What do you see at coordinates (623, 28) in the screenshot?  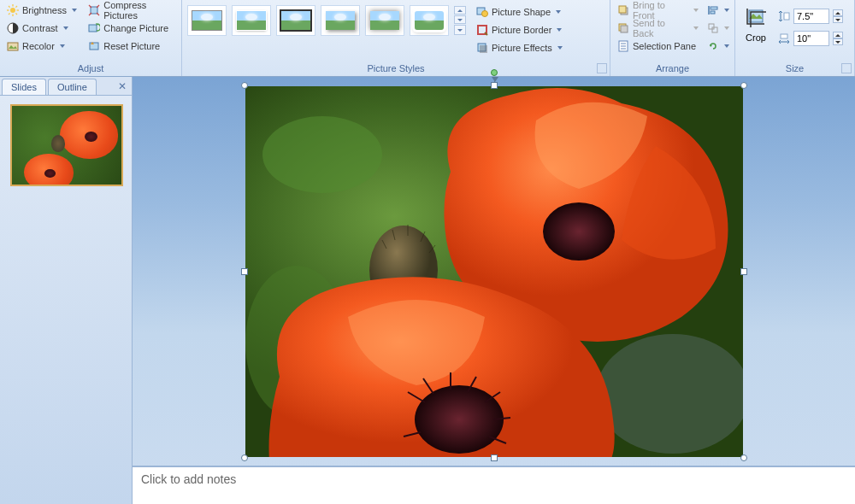 I see `send-back-icon` at bounding box center [623, 28].